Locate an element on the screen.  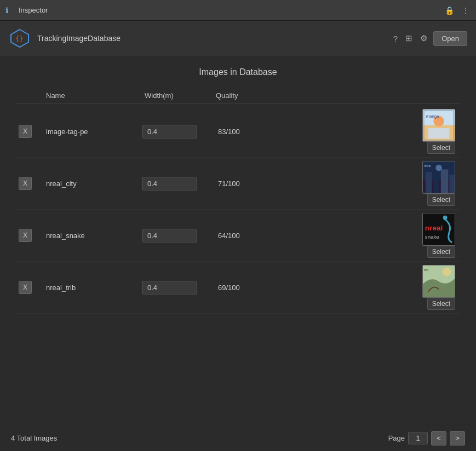
thumbnail-area: nreal snake Select is located at coordinates (369, 235).